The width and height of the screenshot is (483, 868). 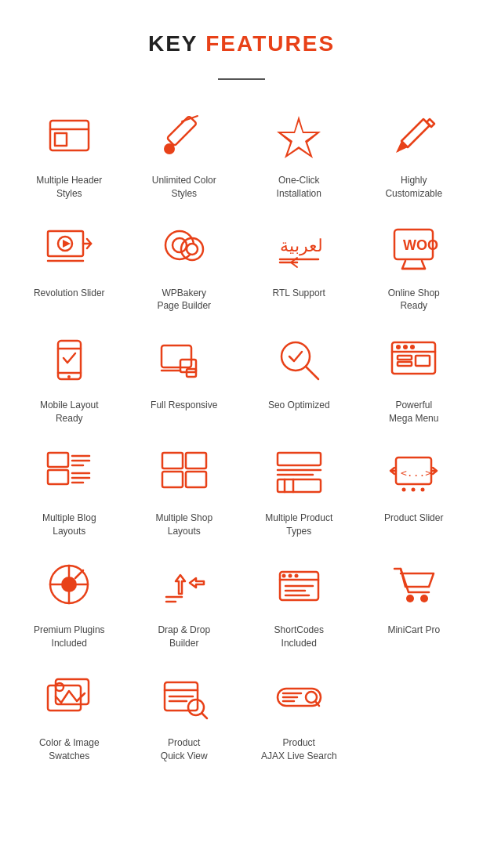 What do you see at coordinates (183, 406) in the screenshot?
I see `feature-label: Full Responsive` at bounding box center [183, 406].